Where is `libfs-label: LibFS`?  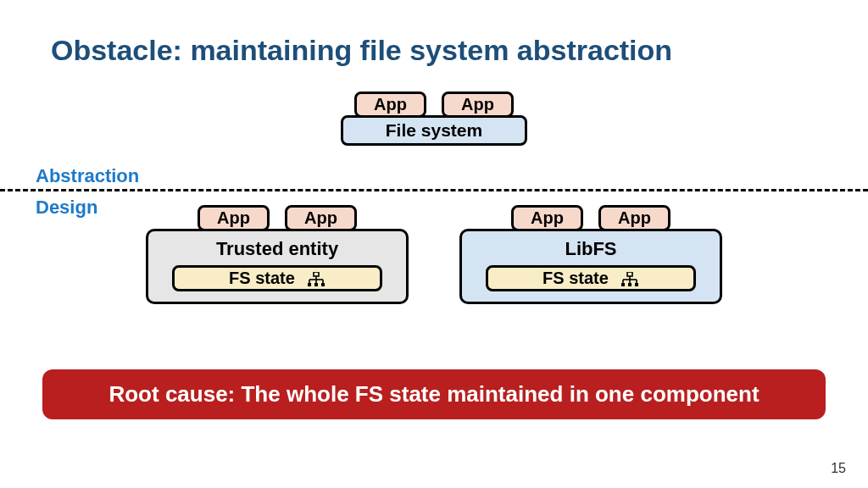 libfs-label: LibFS is located at coordinates (590, 249).